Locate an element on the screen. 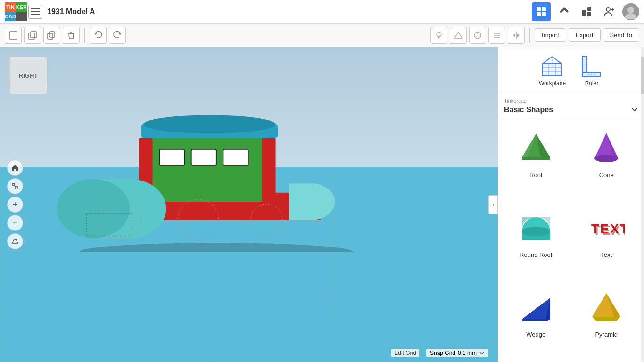  home-view-button is located at coordinates (15, 168).